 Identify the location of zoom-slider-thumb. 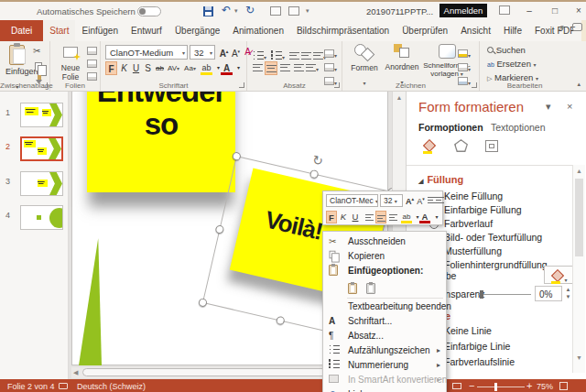
(496, 387).